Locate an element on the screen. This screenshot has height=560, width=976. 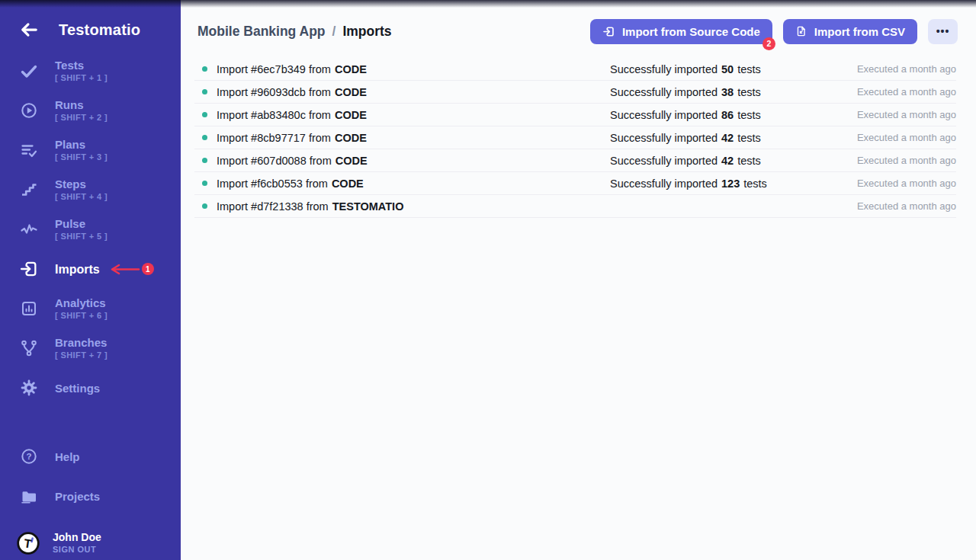
main-header: Mobile Banking App / Imports Import from… is located at coordinates (578, 22).